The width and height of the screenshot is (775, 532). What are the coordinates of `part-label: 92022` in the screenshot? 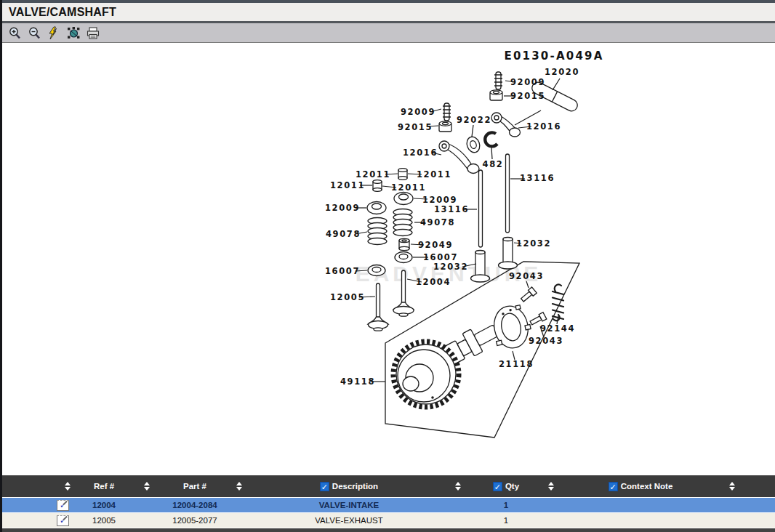 It's located at (474, 120).